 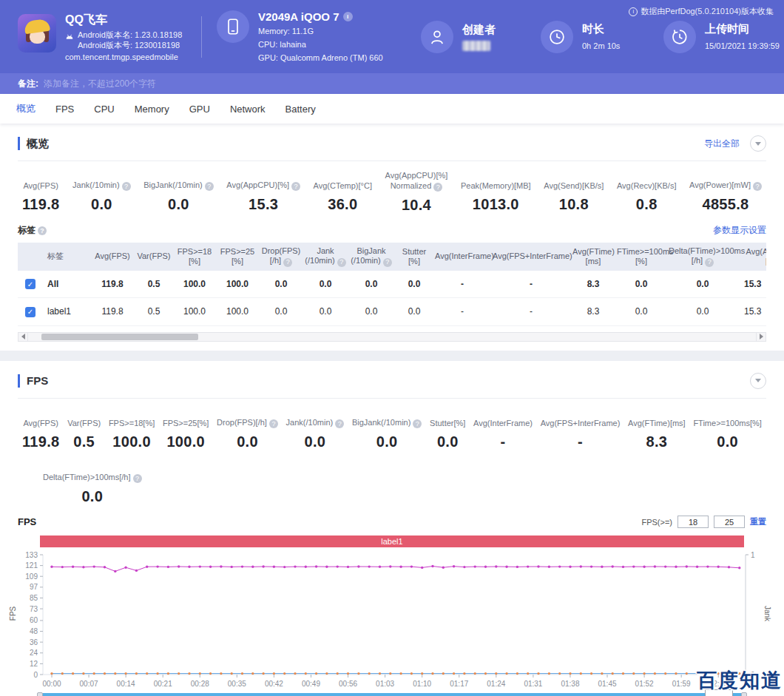 I want to click on duration-block: 时长 0h 2m 10s, so click(x=593, y=37).